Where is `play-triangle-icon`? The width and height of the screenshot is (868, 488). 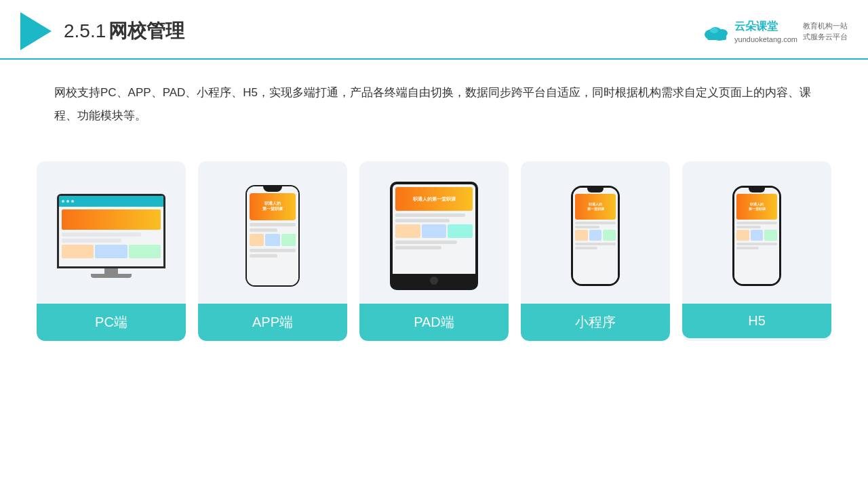
play-triangle-icon is located at coordinates (36, 31).